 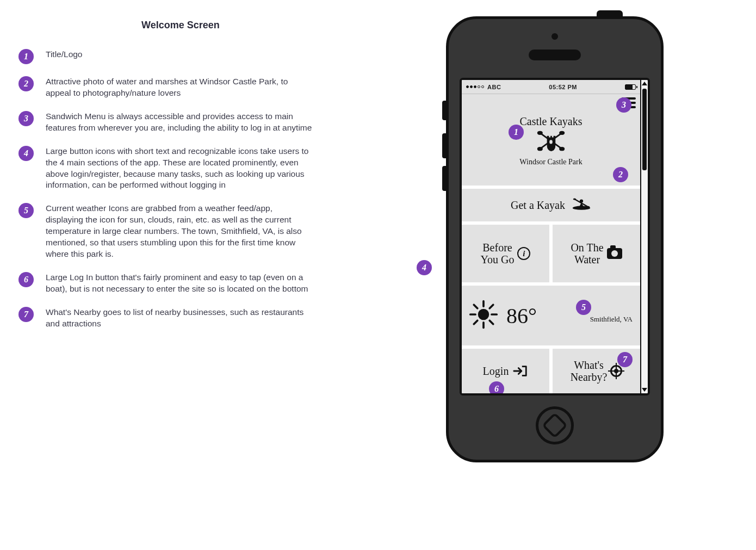 I want to click on on-the-water-label-1: On The, so click(x=587, y=248).